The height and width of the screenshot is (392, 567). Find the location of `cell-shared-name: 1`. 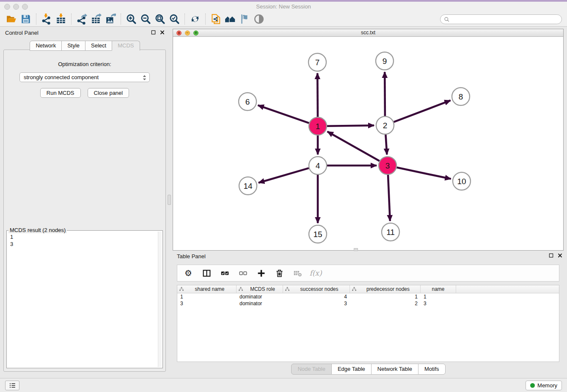

cell-shared-name: 1 is located at coordinates (207, 297).